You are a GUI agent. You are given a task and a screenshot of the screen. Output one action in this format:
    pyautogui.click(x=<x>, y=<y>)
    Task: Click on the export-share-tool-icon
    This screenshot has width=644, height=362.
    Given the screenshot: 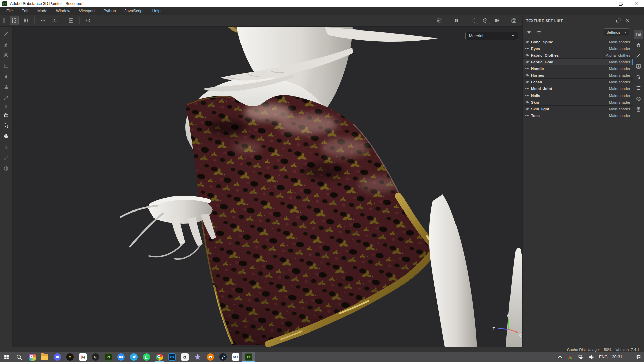 What is the action you would take?
    pyautogui.click(x=6, y=115)
    